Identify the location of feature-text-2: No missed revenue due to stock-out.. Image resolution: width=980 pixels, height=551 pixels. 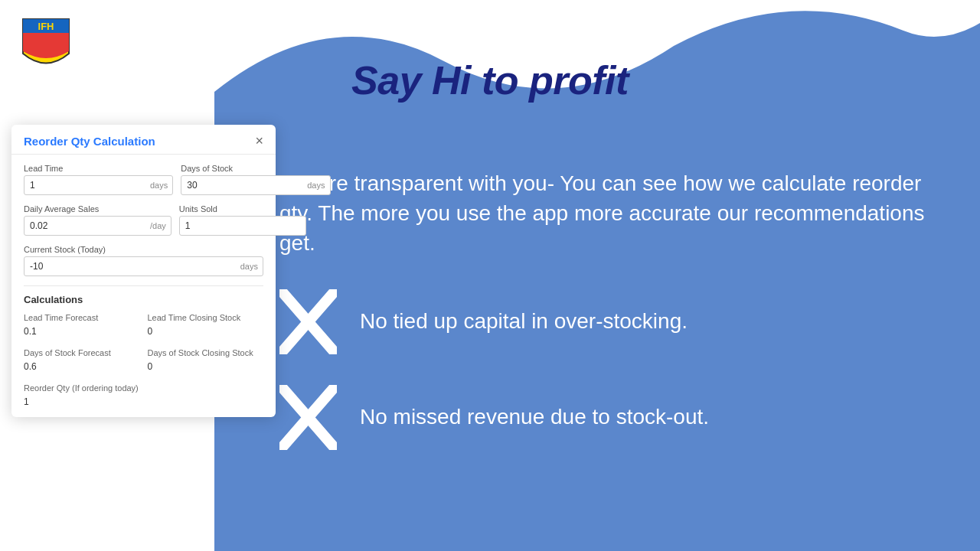
(534, 417).